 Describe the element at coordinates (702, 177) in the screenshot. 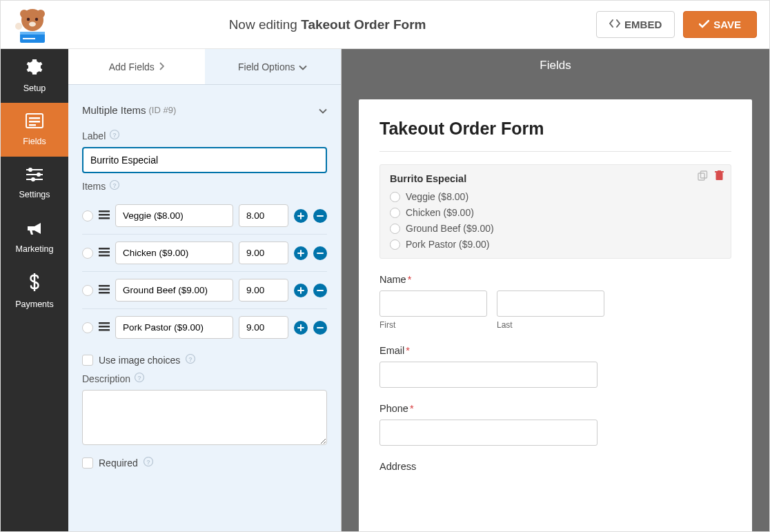

I see `duplicate-icon` at that location.